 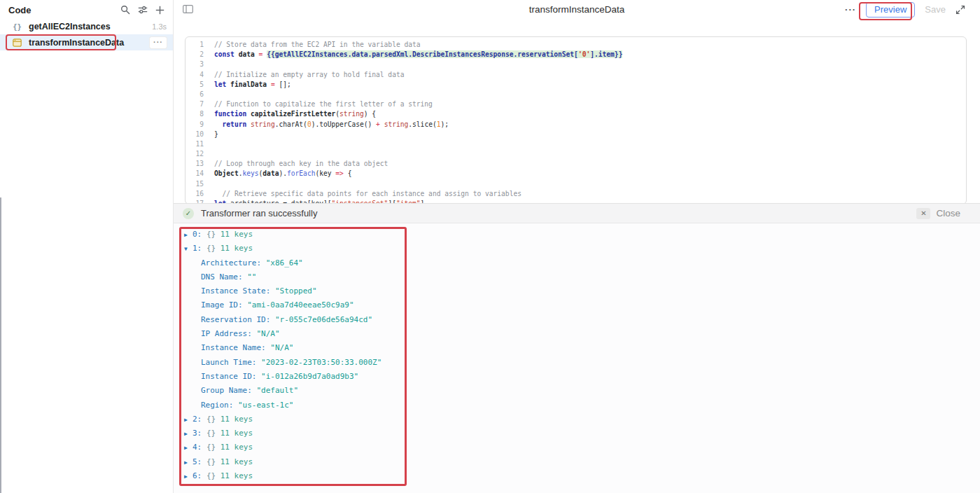 I want to click on tree-key: Launch Time:, so click(x=228, y=363).